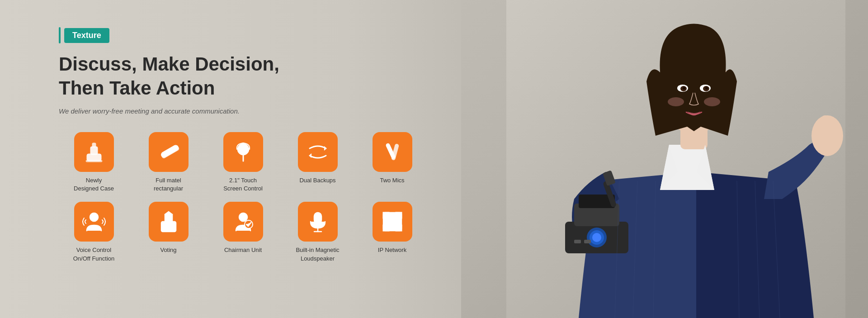 This screenshot has height=318, width=868. I want to click on icon-label-case: NewlyDesigned Case, so click(94, 185).